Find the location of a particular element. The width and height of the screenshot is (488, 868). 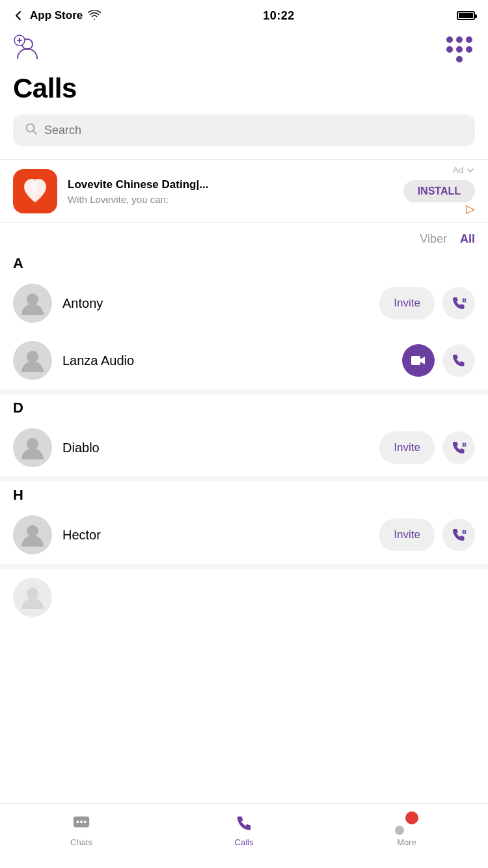

search-icon is located at coordinates (31, 130).